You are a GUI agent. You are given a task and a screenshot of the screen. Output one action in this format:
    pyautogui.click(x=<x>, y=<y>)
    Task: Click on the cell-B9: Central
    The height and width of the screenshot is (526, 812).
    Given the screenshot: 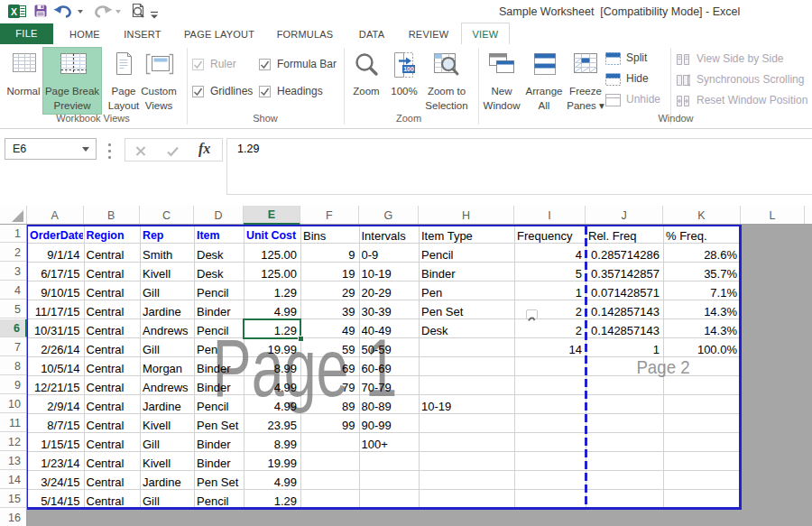 What is the action you would take?
    pyautogui.click(x=114, y=386)
    